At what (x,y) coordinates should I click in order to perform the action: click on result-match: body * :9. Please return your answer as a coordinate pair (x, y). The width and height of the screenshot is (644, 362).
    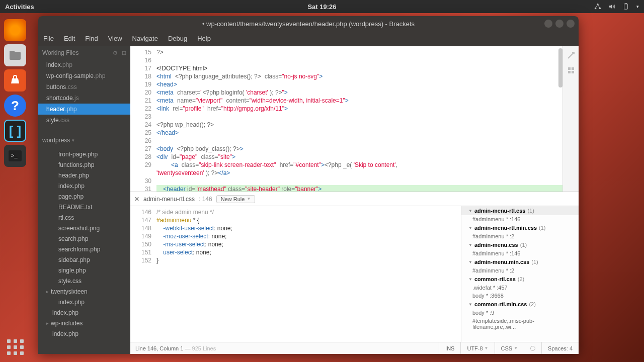
    Looking at the image, I should click on (520, 313).